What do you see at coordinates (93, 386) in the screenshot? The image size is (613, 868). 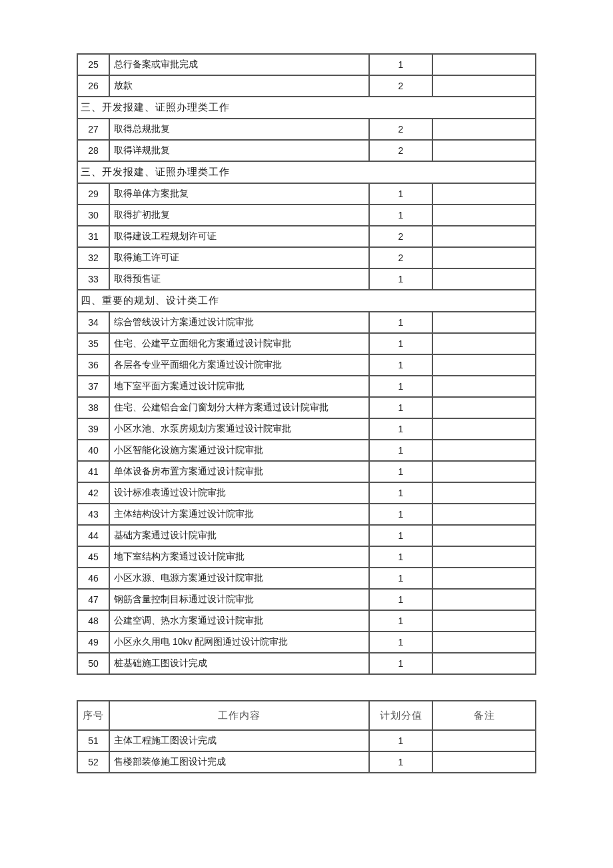 I see `cell-index: 37` at bounding box center [93, 386].